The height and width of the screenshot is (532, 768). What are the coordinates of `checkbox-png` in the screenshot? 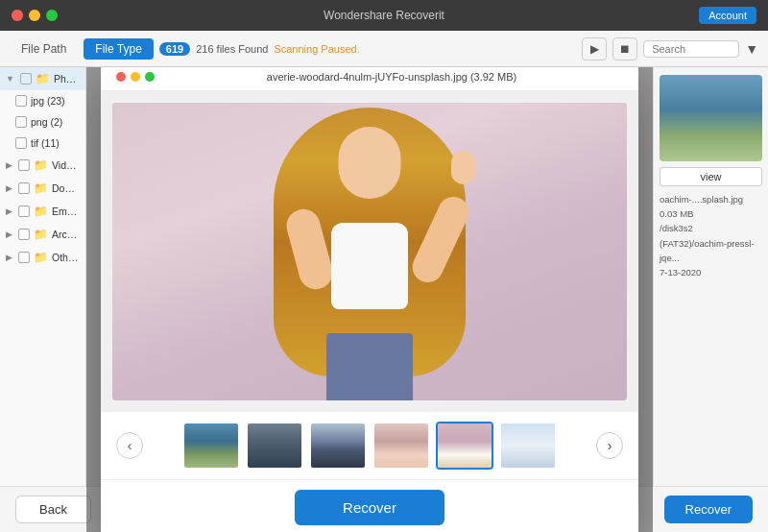 It's located at (21, 122).